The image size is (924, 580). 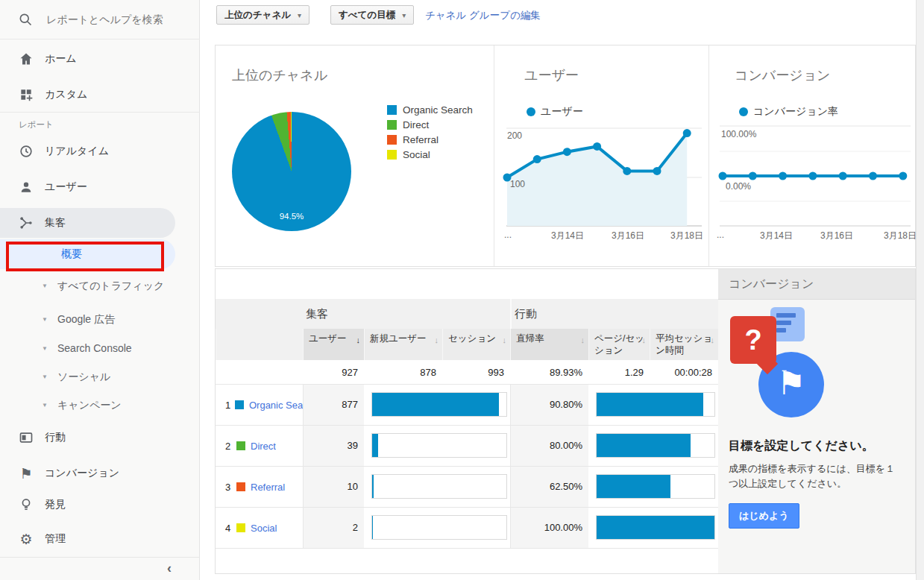 What do you see at coordinates (100, 539) in the screenshot?
I see `sidebar-item-admin: ⚙ 管理` at bounding box center [100, 539].